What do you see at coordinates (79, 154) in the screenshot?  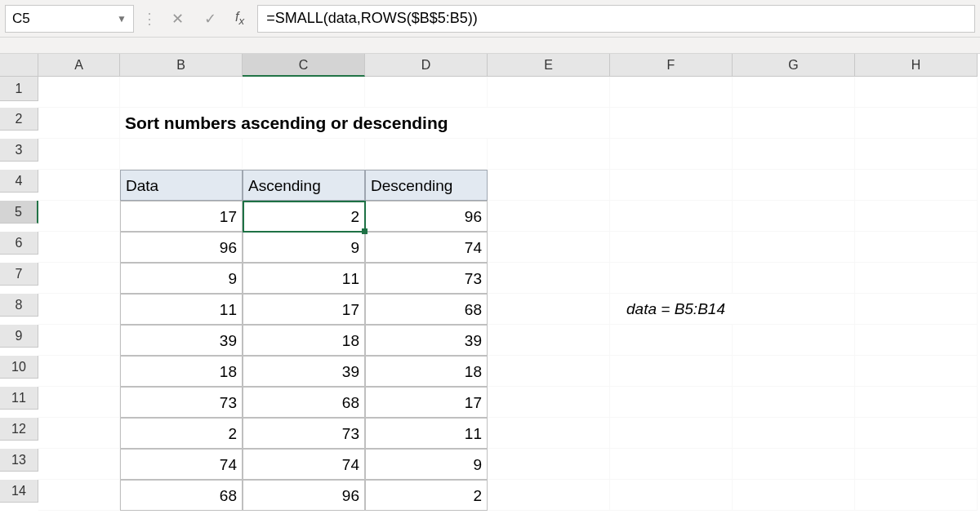 I see `cell-A3` at bounding box center [79, 154].